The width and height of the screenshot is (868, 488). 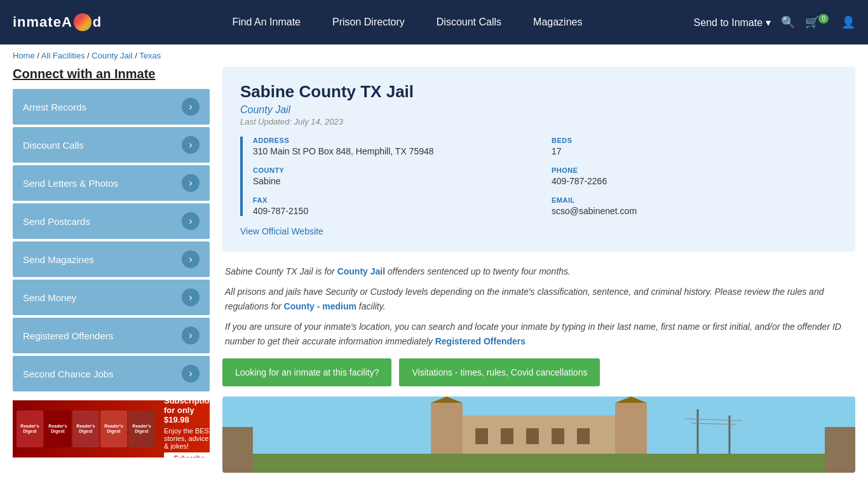 I want to click on nav-find-inmate: Find An Inmate, so click(x=266, y=22).